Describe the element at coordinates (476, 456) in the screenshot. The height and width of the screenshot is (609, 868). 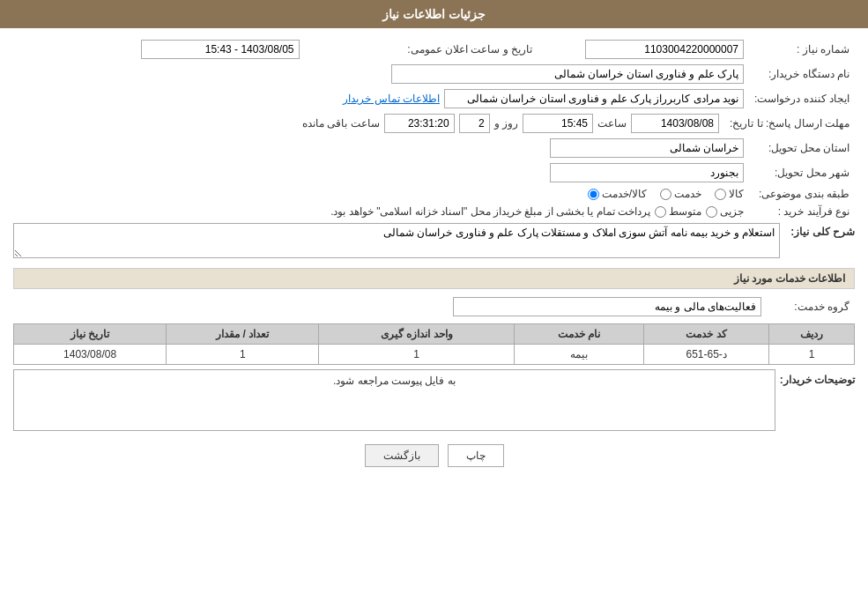
I see `print-button: چاپ` at that location.